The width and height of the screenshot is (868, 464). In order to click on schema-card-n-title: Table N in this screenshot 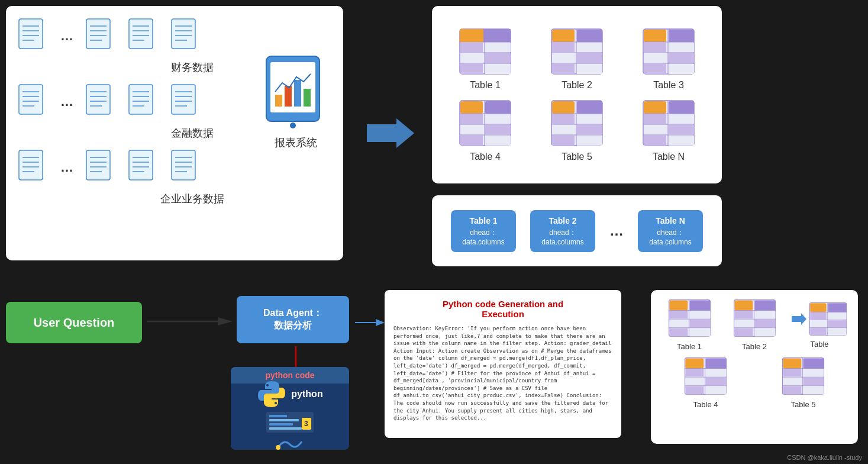, I will do `click(670, 221)`.